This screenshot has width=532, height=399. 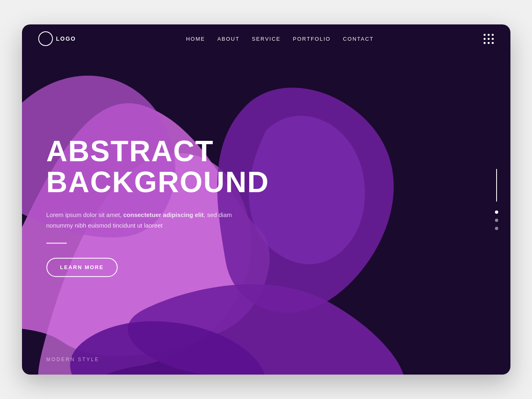 I want to click on logo-circle, so click(x=46, y=39).